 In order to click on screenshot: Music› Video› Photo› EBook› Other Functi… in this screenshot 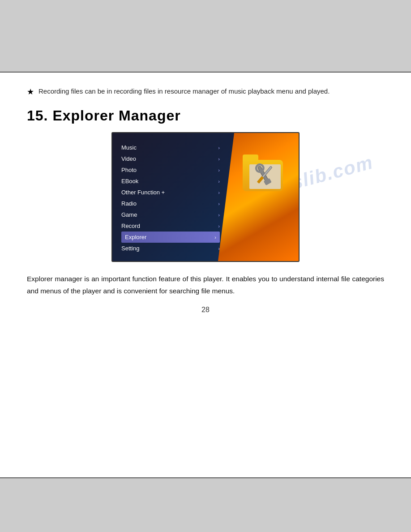, I will do `click(206, 197)`.